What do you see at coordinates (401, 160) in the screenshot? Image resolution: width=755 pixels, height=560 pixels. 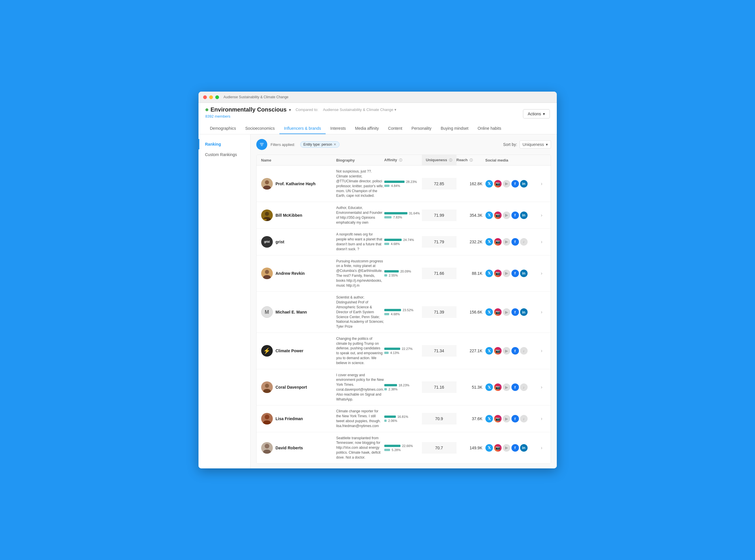 I see `affinity-info-icon: ⓘ` at bounding box center [401, 160].